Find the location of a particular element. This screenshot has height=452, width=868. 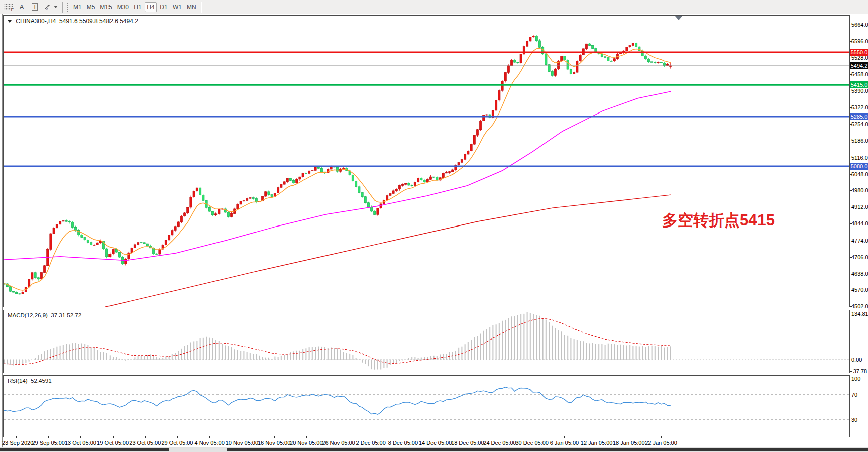

chart-annotation: 多空转折点5415 is located at coordinates (718, 220).